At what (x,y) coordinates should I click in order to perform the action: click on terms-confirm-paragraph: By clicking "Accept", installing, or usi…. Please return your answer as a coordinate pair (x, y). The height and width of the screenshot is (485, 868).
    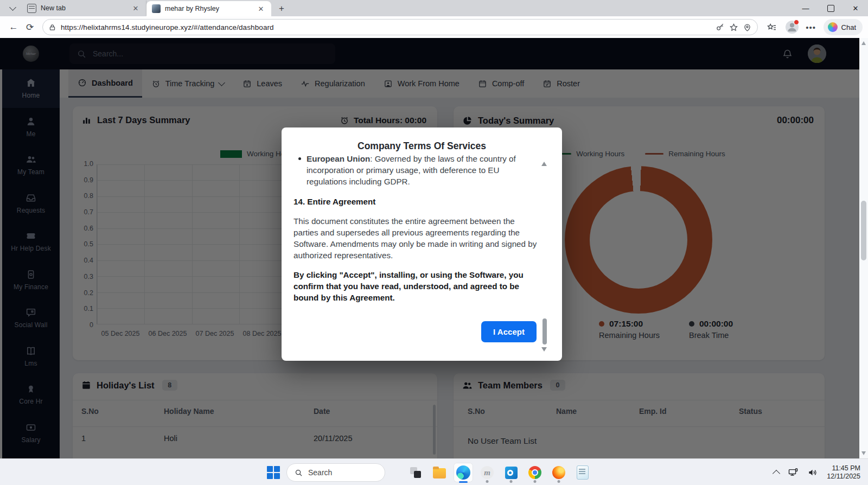
    Looking at the image, I should click on (416, 286).